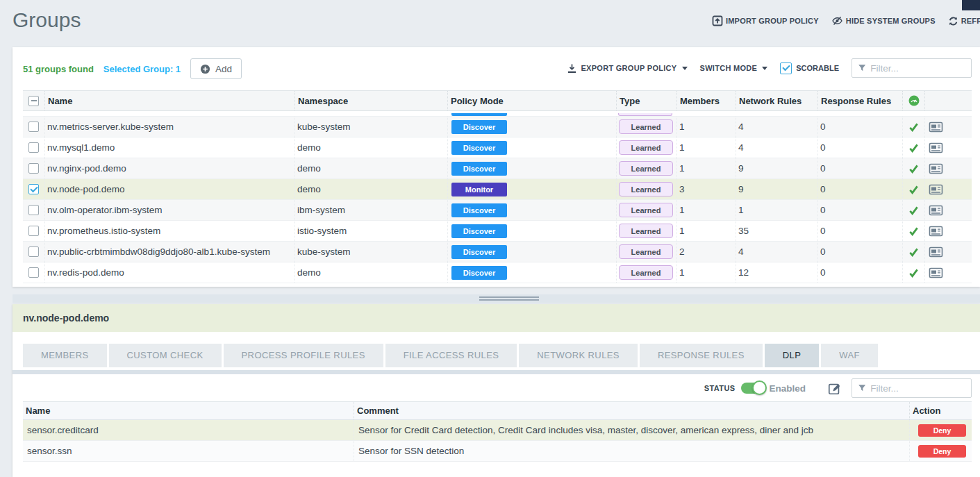 Image resolution: width=980 pixels, height=477 pixels. I want to click on hide-system-groups-button: HIDE SYSTEM GROUPS, so click(883, 21).